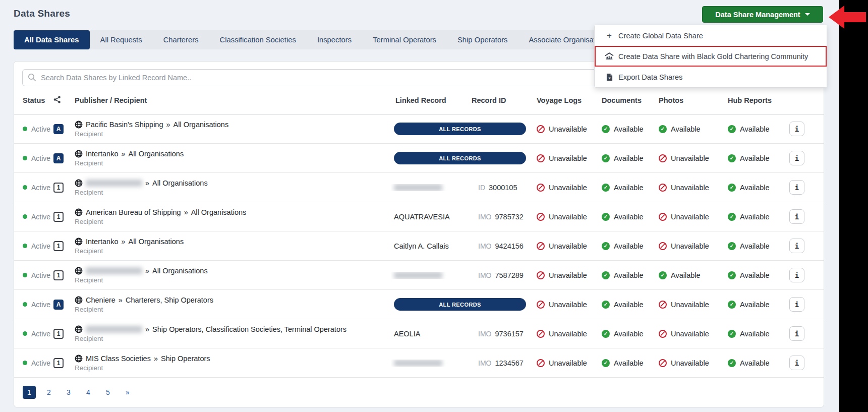 This screenshot has width=868, height=412. Describe the element at coordinates (404, 40) in the screenshot. I see `tab-terminal-operators: Terminal Operators` at that location.